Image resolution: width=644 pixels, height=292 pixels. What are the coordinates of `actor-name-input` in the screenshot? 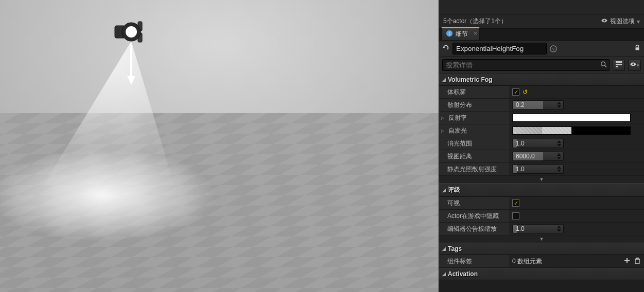 It's located at (499, 48).